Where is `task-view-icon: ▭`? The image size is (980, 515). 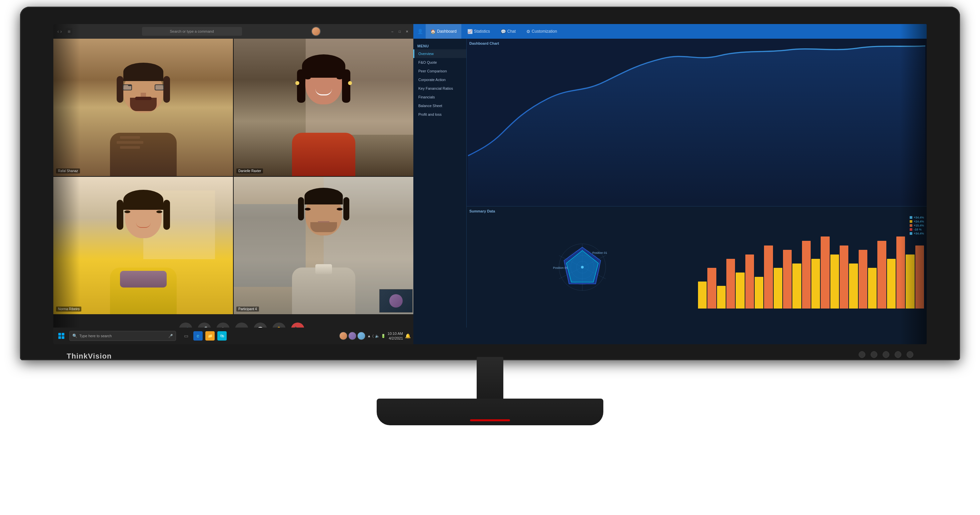 task-view-icon: ▭ is located at coordinates (186, 336).